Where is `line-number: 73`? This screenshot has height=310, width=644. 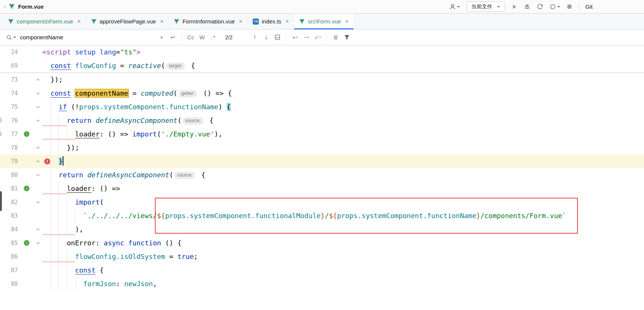
line-number: 73 is located at coordinates (9, 80).